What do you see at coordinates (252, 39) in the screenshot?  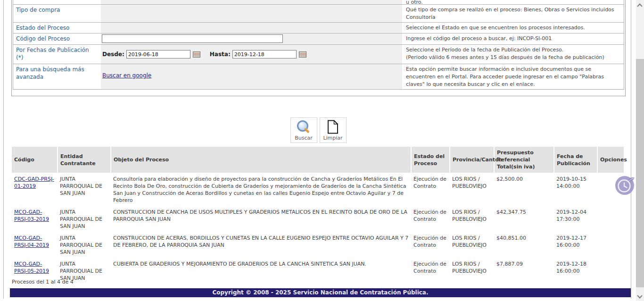 I see `form-input-cell-codigo-proceso` at bounding box center [252, 39].